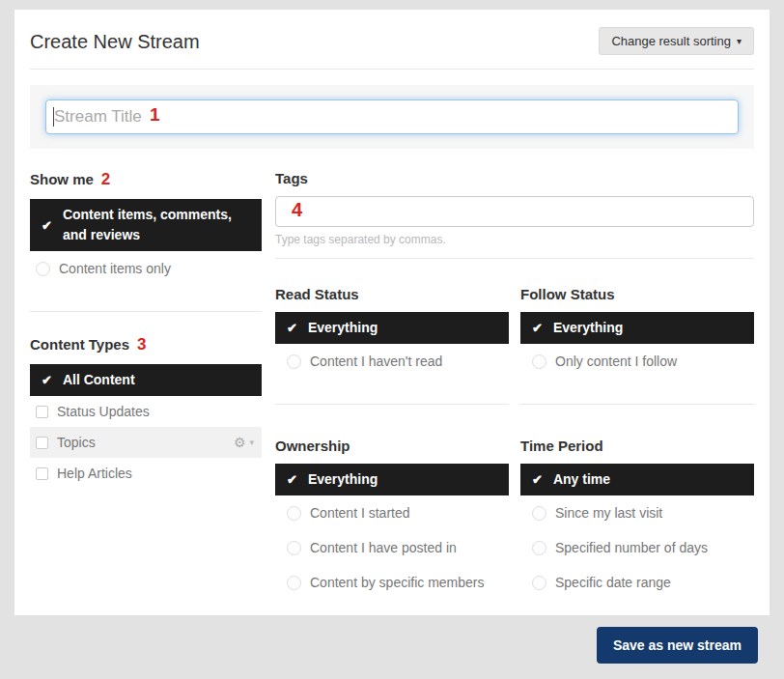  What do you see at coordinates (515, 209) in the screenshot?
I see `tags-section: Tags 4 Type tags separated by commas.` at bounding box center [515, 209].